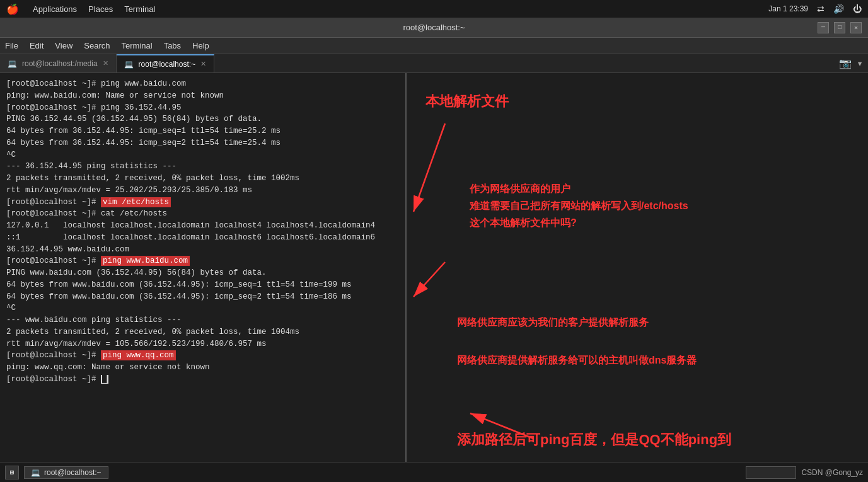 This screenshot has width=868, height=482. I want to click on close-button: ✕, so click(856, 28).